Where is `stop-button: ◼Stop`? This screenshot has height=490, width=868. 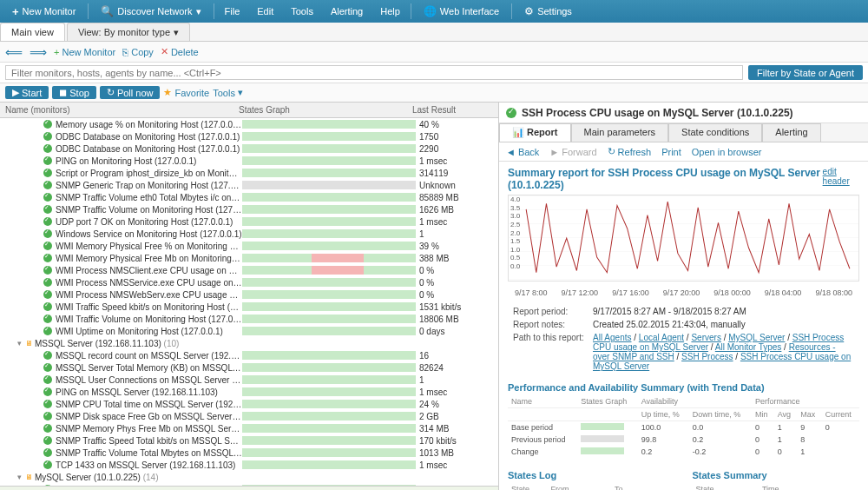 stop-button: ◼Stop is located at coordinates (75, 92).